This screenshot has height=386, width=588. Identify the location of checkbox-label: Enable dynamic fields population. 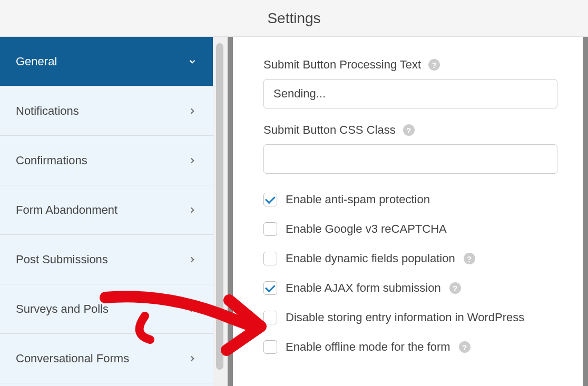
(370, 259).